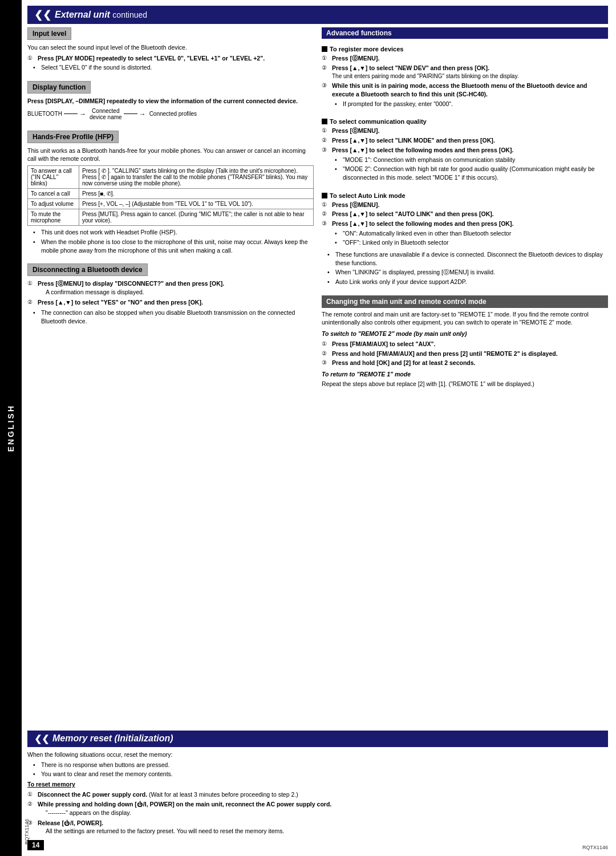 The image size is (616, 856). Describe the element at coordinates (88, 270) in the screenshot. I see `disconnect-heading: Disconnecting a Bluetooth device` at that location.